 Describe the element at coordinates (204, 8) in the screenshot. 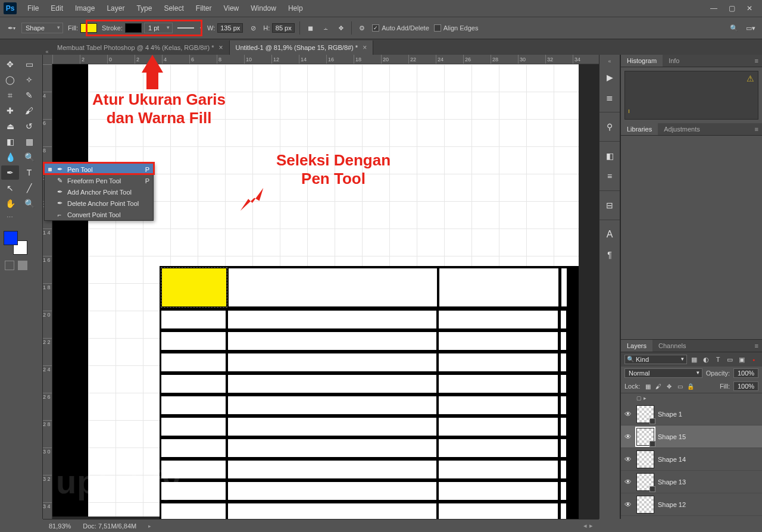

I see `menu-filter: Filter` at that location.